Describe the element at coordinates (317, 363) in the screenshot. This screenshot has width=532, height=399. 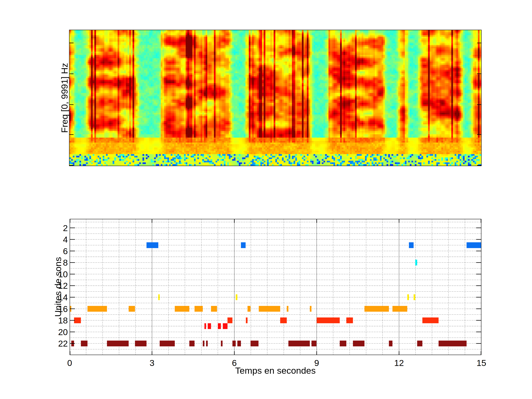
I see `x-tick-label: 9` at that location.